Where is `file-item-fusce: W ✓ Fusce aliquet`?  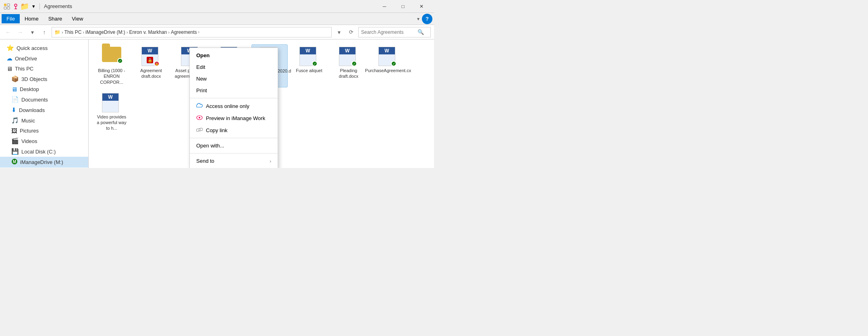 file-item-fusce: W ✓ Fusce aliquet is located at coordinates (309, 66).